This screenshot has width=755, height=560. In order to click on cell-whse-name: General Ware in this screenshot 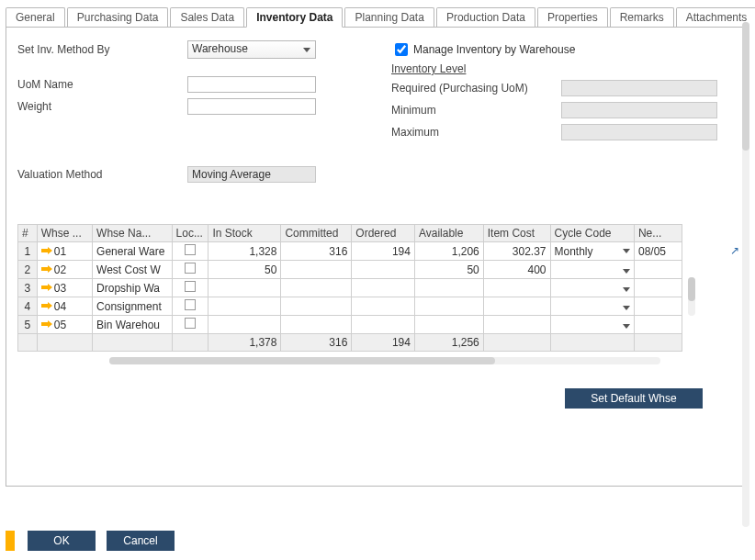, I will do `click(132, 252)`.